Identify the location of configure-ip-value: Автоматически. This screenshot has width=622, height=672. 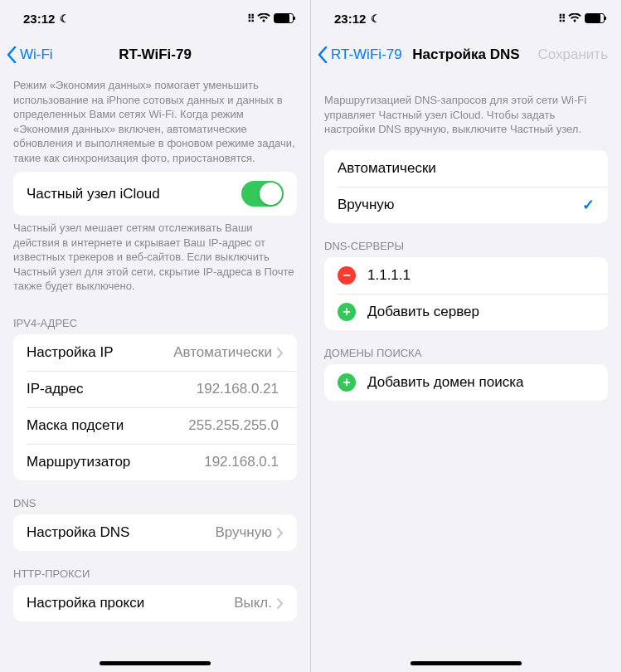
(222, 353).